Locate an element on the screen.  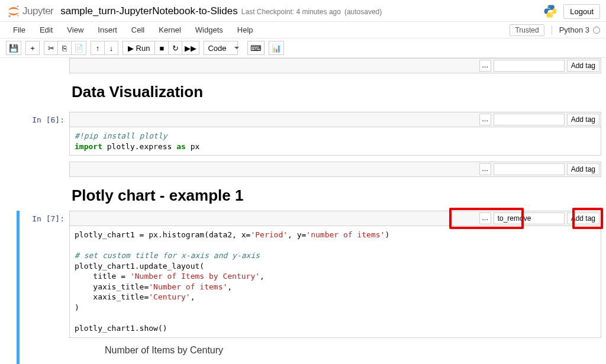
notebook-header: Jupyter sample_turn-JupyterNotebook-to-S… is located at coordinates (303, 11).